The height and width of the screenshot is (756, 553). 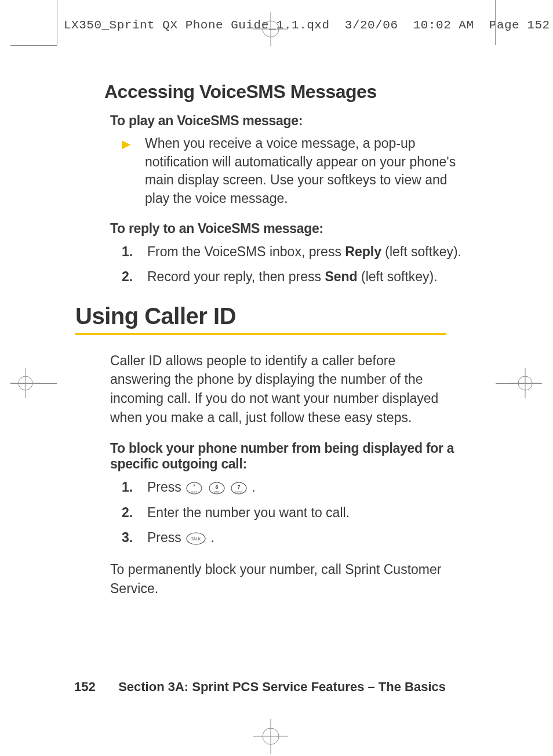 I want to click on list-item: 2. Record your reply, then press Send (l…, so click(x=299, y=277).